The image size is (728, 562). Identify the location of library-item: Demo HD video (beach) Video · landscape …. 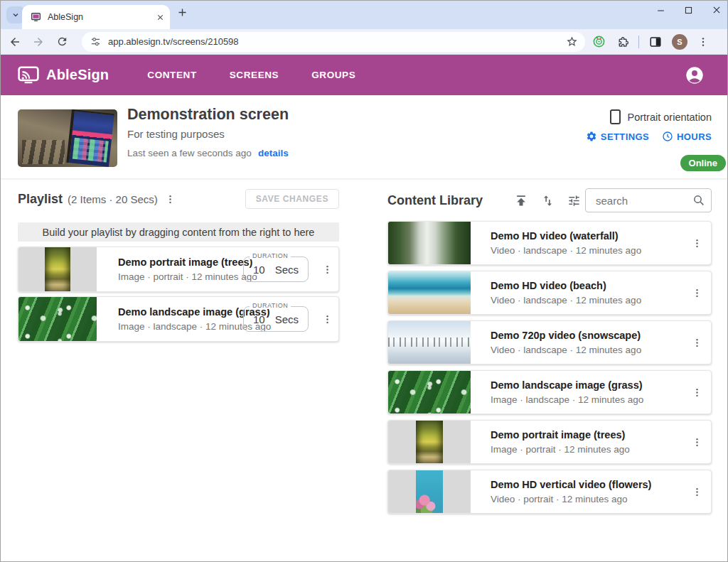
(550, 293).